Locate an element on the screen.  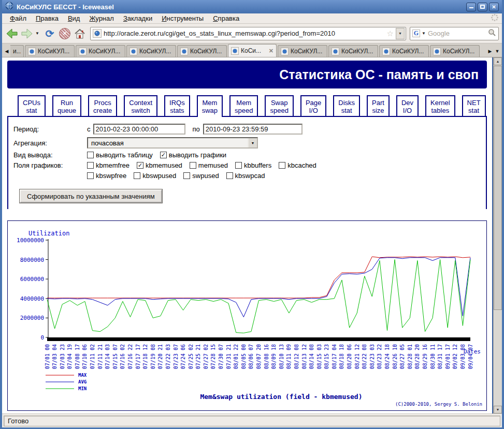
os-tab-mem-swap: Memswap is located at coordinates (210, 106).